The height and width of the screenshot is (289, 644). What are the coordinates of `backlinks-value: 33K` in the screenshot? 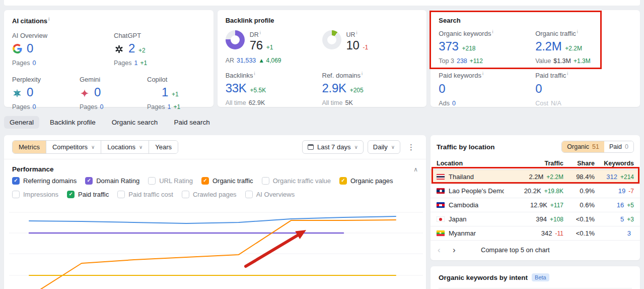 It's located at (236, 88).